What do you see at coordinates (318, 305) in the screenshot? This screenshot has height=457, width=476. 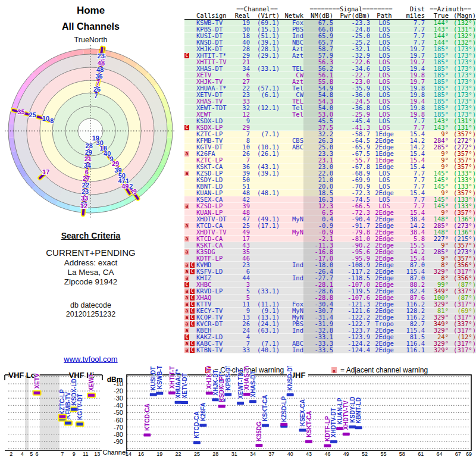 I see `nm-cell: -30.4` at bounding box center [318, 305].